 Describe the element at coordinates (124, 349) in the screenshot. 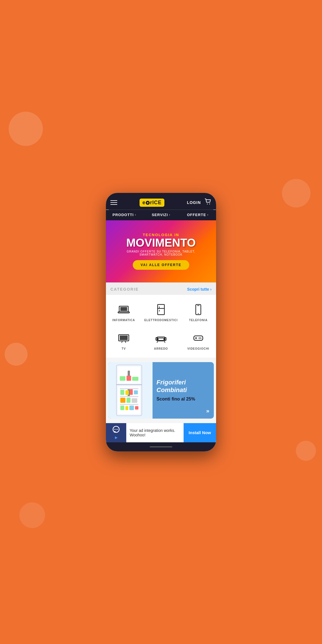

I see `category-label-tv: TV` at that location.